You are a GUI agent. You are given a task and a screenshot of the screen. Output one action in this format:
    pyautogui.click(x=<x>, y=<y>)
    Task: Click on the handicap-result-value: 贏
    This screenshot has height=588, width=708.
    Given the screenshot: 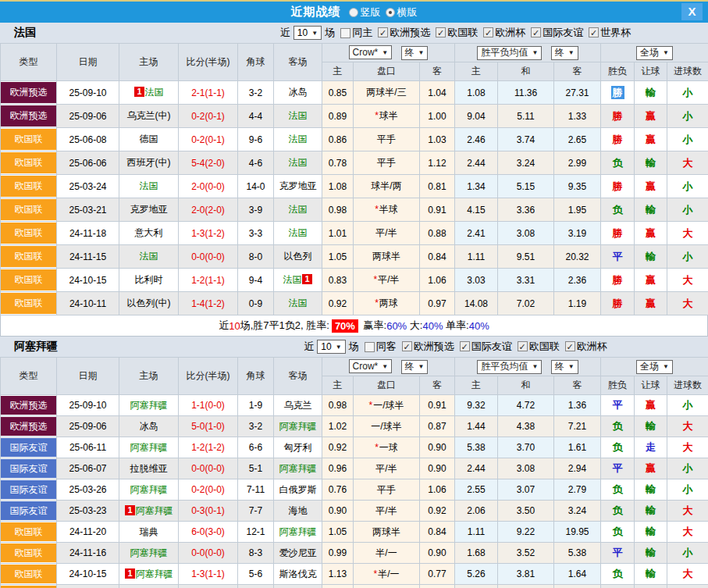 What is the action you would take?
    pyautogui.click(x=651, y=186)
    